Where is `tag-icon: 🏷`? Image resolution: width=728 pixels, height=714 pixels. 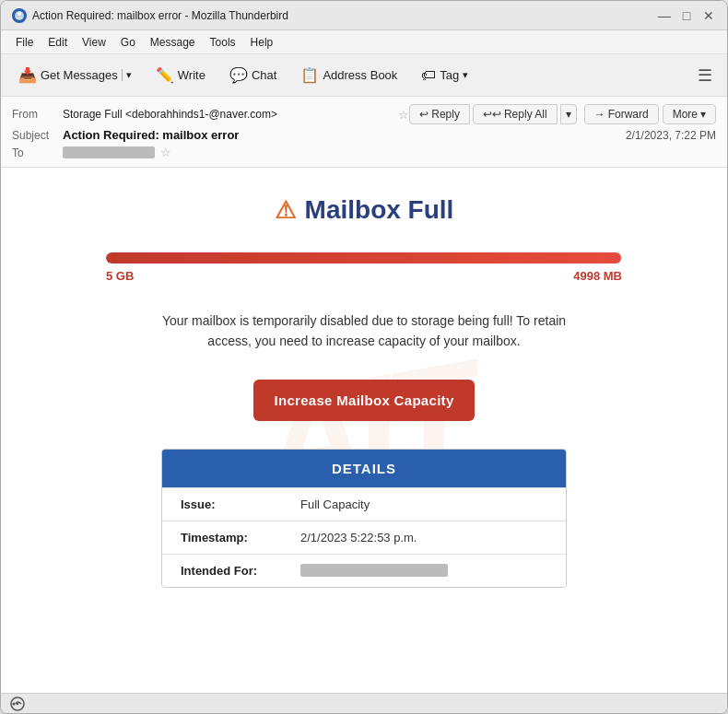 tag-icon: 🏷 is located at coordinates (429, 76).